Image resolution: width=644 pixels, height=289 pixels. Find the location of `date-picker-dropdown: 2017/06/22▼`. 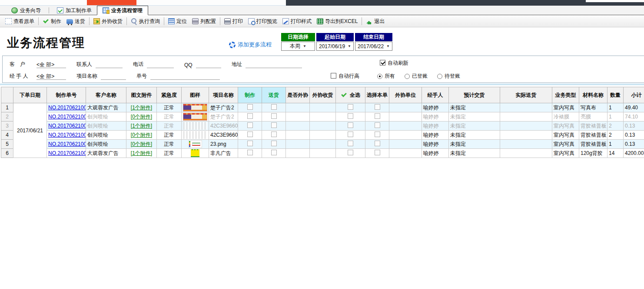

date-picker-dropdown: 2017/06/22▼ is located at coordinates (374, 46).